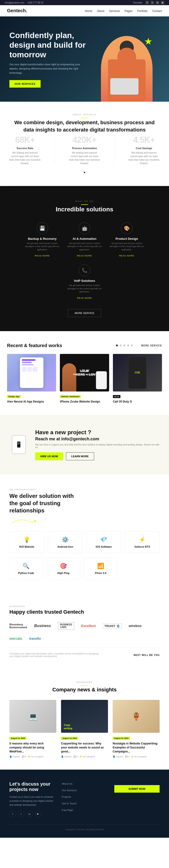  Describe the element at coordinates (85, 150) in the screenshot. I see `stat-automation: 420K+ Process Automation We helping and …` at that location.